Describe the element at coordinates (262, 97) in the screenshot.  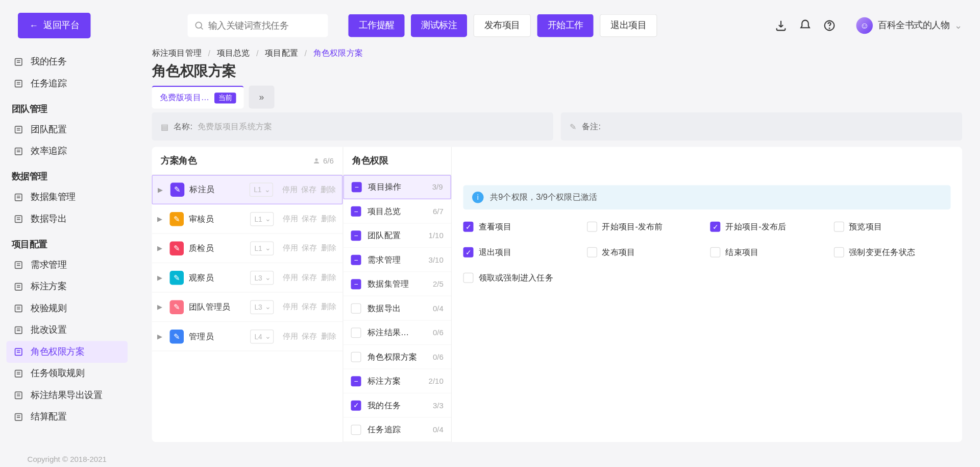
I see `tab-more-button: »` at that location.